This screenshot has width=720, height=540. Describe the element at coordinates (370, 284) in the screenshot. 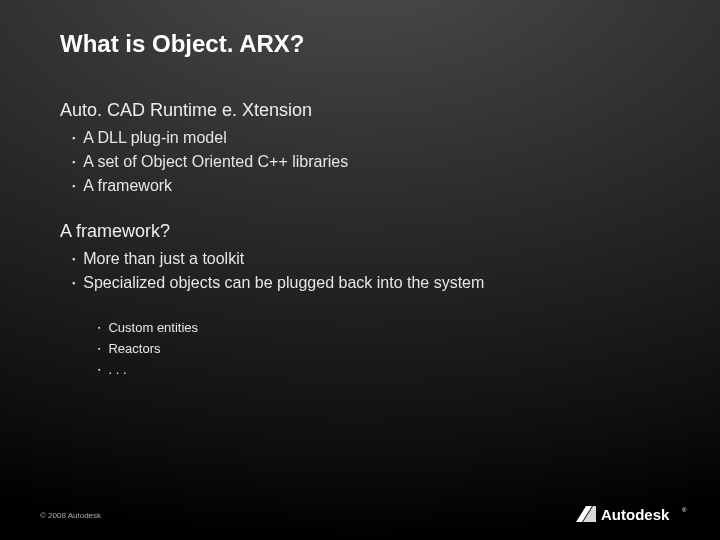

I see `list-item: Specialized objects can be plugged back …` at that location.